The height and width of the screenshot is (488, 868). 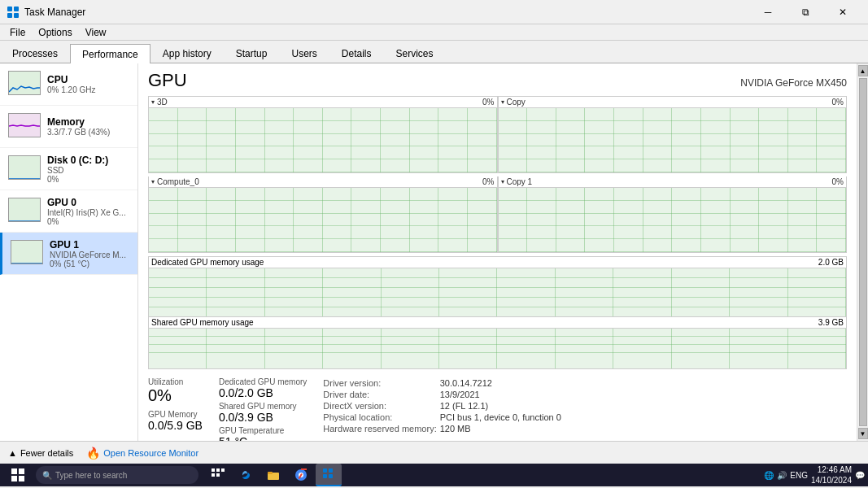 What do you see at coordinates (323, 140) in the screenshot?
I see `chart-3d-canvas` at bounding box center [323, 140].